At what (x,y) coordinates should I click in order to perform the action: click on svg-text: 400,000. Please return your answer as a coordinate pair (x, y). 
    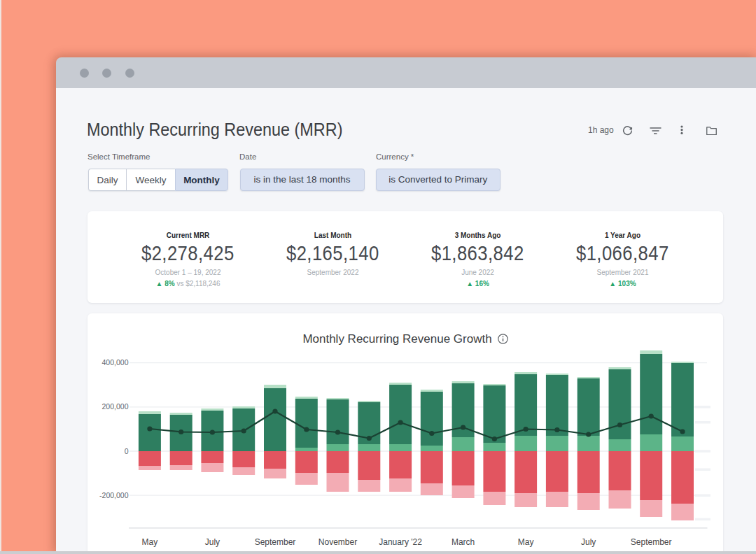
    Looking at the image, I should click on (115, 362).